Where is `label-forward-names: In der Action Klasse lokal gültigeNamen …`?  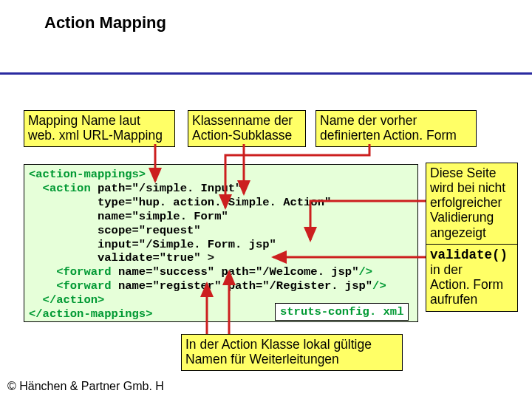 label-forward-names: In der Action Klasse lokal gültigeNamen … is located at coordinates (292, 352).